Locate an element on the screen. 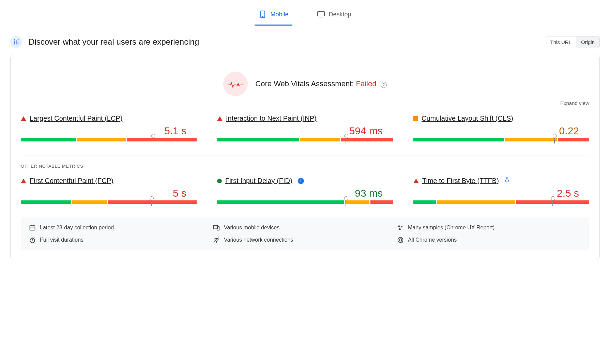 The image size is (610, 364). info-period: Latest 28-day collection period is located at coordinates (77, 228).